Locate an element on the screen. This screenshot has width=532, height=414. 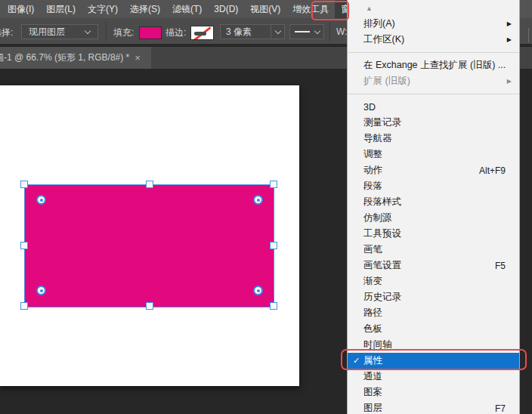
menu-item-label: 工具预设 is located at coordinates (382, 234).